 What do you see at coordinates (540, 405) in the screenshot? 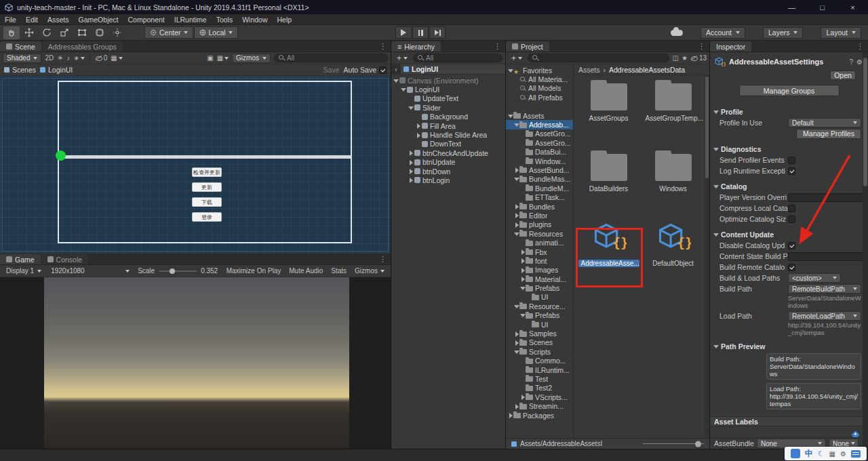
I see `project-tree-item: Streamin...` at bounding box center [540, 405].